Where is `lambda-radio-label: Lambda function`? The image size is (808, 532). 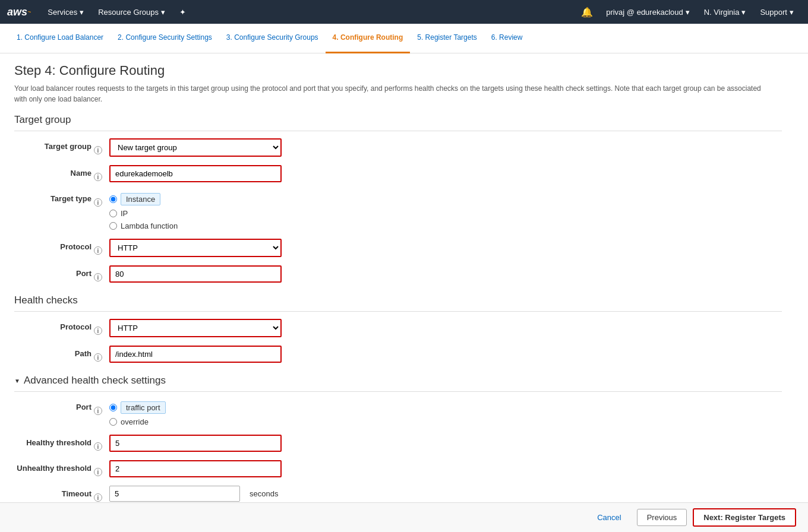
lambda-radio-label: Lambda function is located at coordinates (149, 226).